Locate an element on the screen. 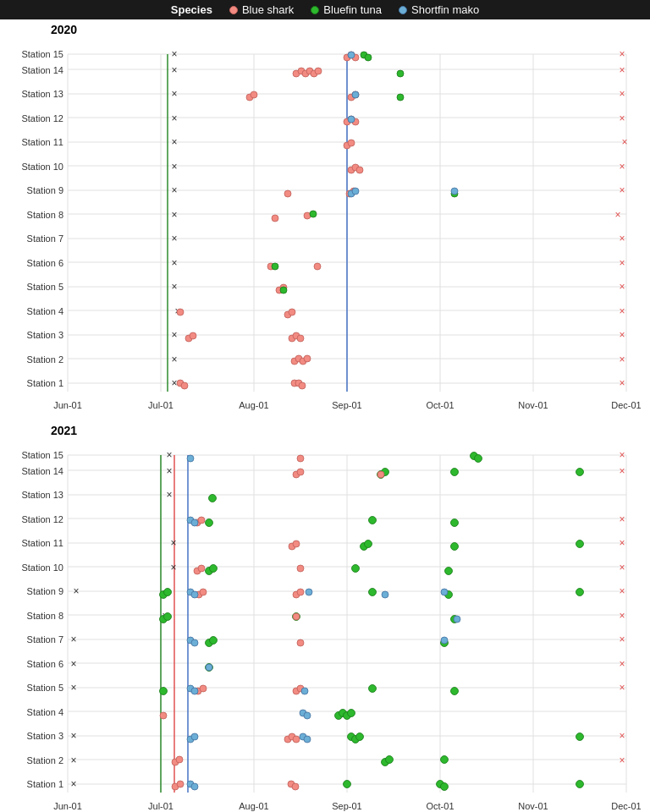  x-axis-2021: Jun-01 Jul-01 Aug-01 Sep-01 Oct-01 Nov-0… is located at coordinates (347, 806).